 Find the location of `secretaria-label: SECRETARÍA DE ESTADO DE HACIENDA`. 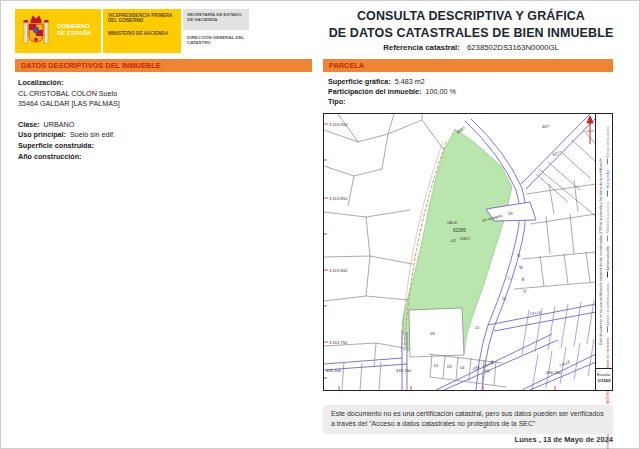

secretaria-label: SECRETARÍA DE ESTADO DE HACIENDA is located at coordinates (216, 20).